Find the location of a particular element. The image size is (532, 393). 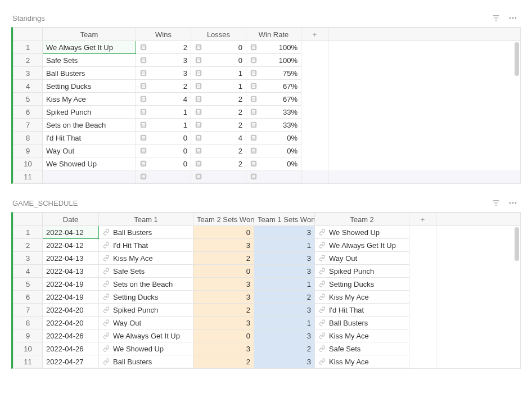

col-team: Team is located at coordinates (89, 35).